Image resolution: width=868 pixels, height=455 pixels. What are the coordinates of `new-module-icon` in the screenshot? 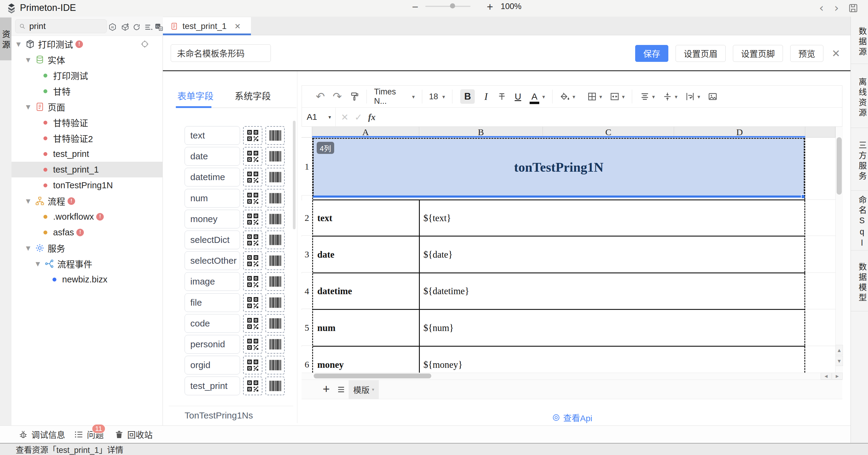 It's located at (125, 27).